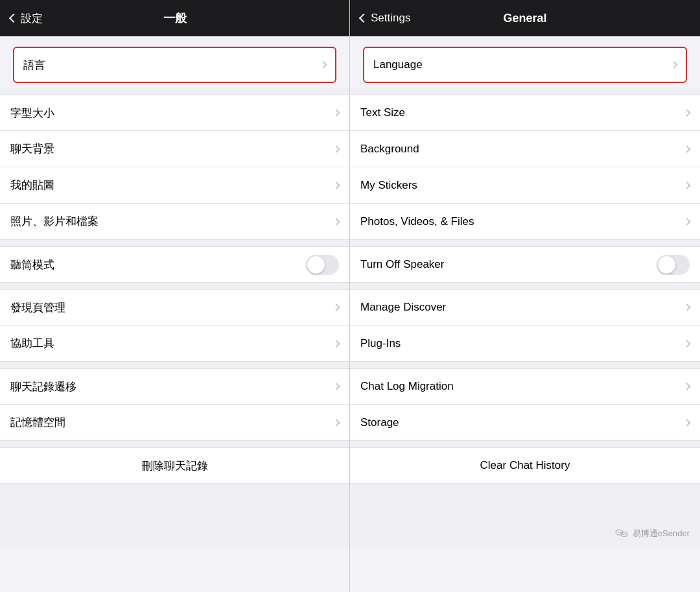 The image size is (700, 592). What do you see at coordinates (522, 149) in the screenshot?
I see `right-background-label: Background` at bounding box center [522, 149].